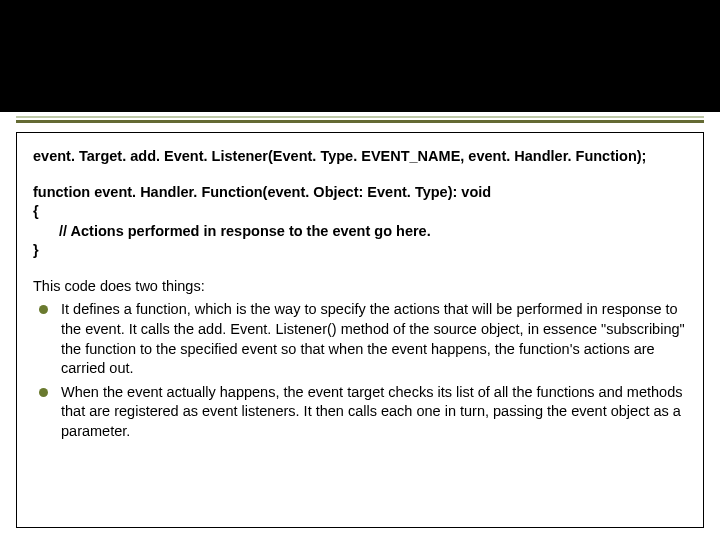  What do you see at coordinates (360, 339) in the screenshot?
I see `list-item: It defines a function, which is the way …` at bounding box center [360, 339].